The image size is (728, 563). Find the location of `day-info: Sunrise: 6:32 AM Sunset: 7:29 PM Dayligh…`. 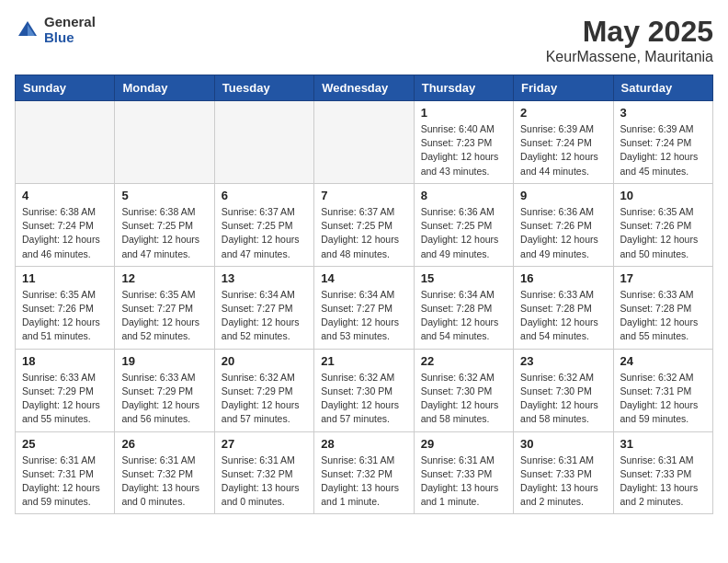

day-info: Sunrise: 6:32 AM Sunset: 7:29 PM Dayligh… is located at coordinates (265, 399).